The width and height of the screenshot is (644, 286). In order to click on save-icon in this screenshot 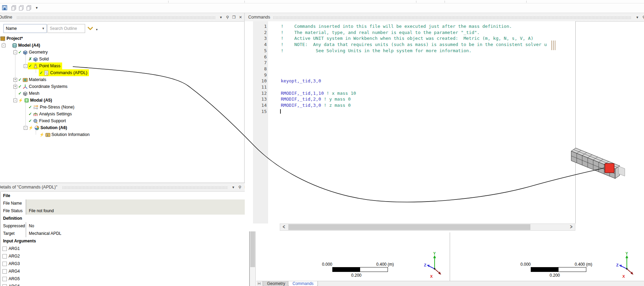, I will do `click(5, 8)`.